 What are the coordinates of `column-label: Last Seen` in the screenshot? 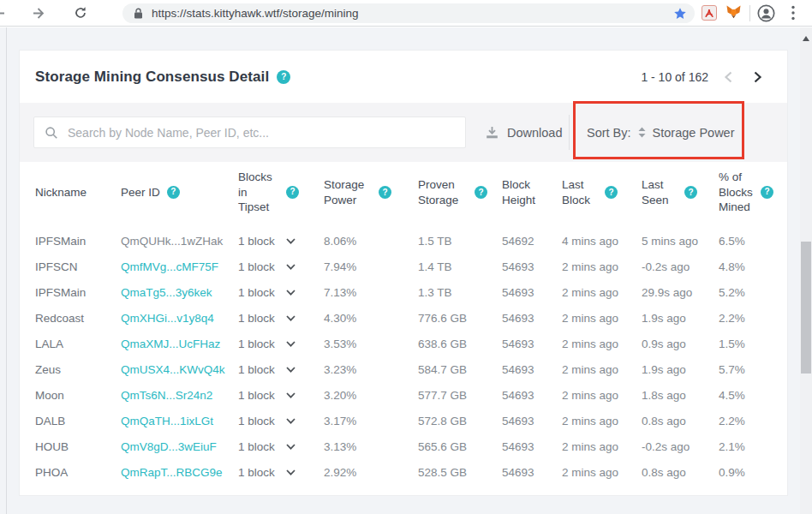 It's located at (660, 192).